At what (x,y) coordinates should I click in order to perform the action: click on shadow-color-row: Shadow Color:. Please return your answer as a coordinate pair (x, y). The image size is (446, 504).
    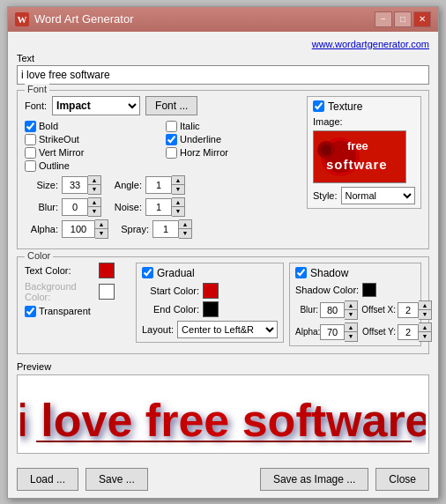
    Looking at the image, I should click on (355, 290).